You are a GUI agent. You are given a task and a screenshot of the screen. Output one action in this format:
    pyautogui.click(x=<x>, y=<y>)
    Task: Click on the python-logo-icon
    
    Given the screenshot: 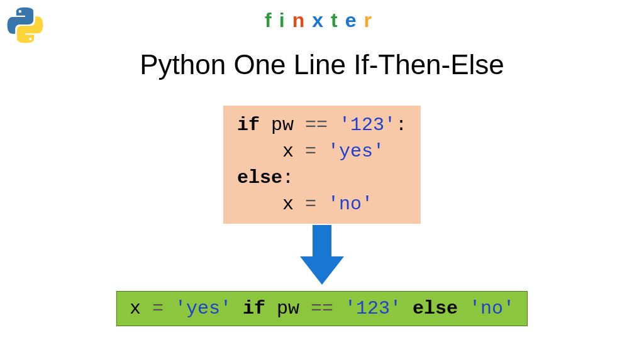 What is the action you would take?
    pyautogui.click(x=25, y=25)
    